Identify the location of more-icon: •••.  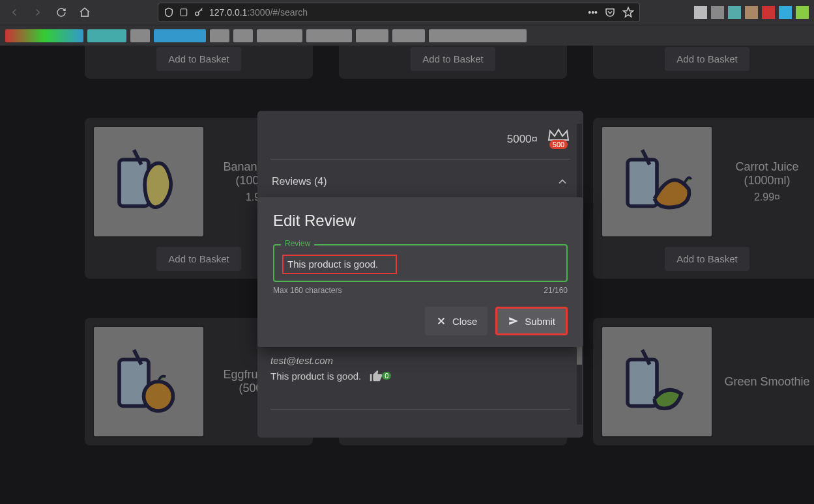
(593, 12).